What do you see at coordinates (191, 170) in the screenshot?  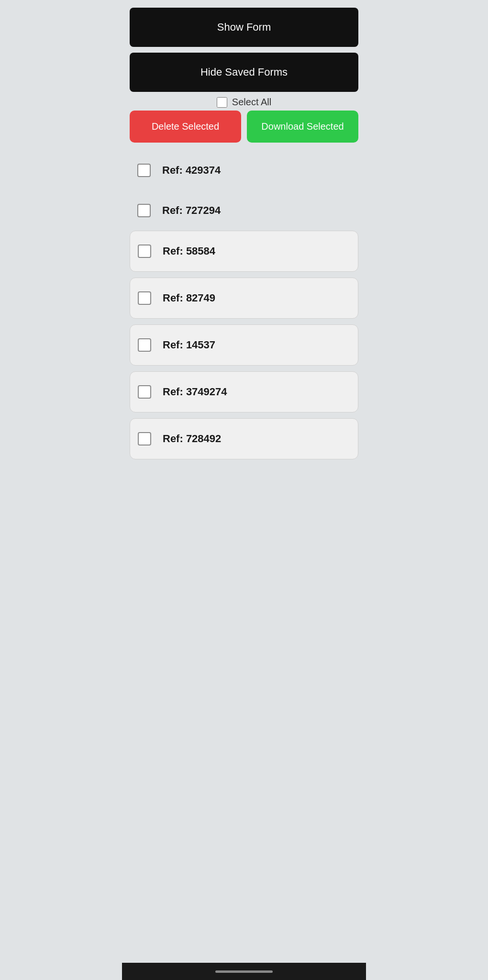 I see `form-item-ref: Ref: 429374` at bounding box center [191, 170].